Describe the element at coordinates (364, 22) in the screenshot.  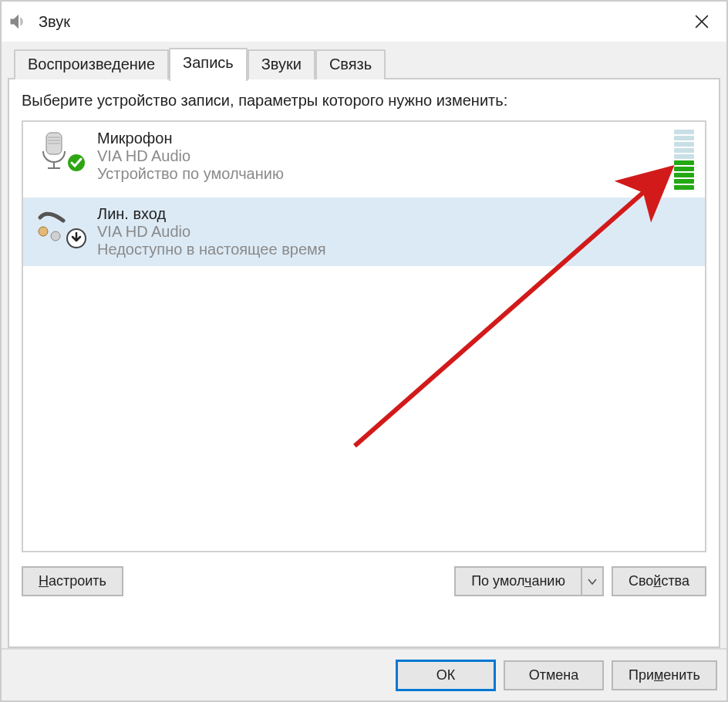
I see `titlebar: Звук` at that location.